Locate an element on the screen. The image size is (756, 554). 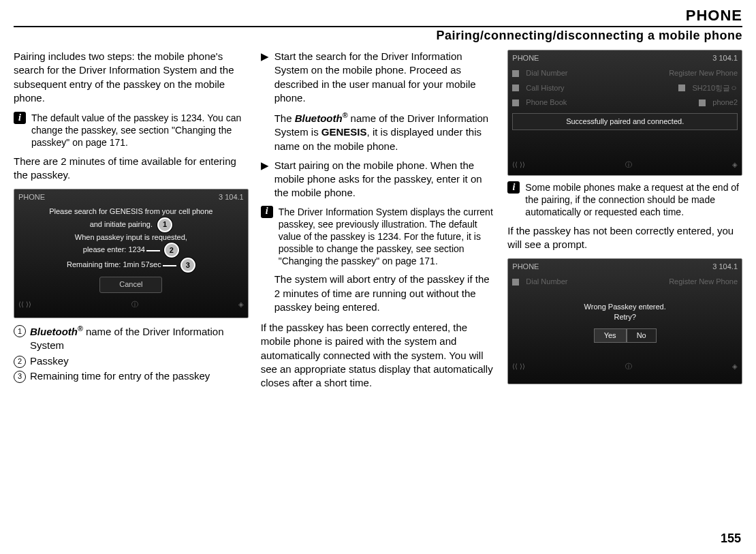
ss2-r2l: Call History is located at coordinates (545, 89).